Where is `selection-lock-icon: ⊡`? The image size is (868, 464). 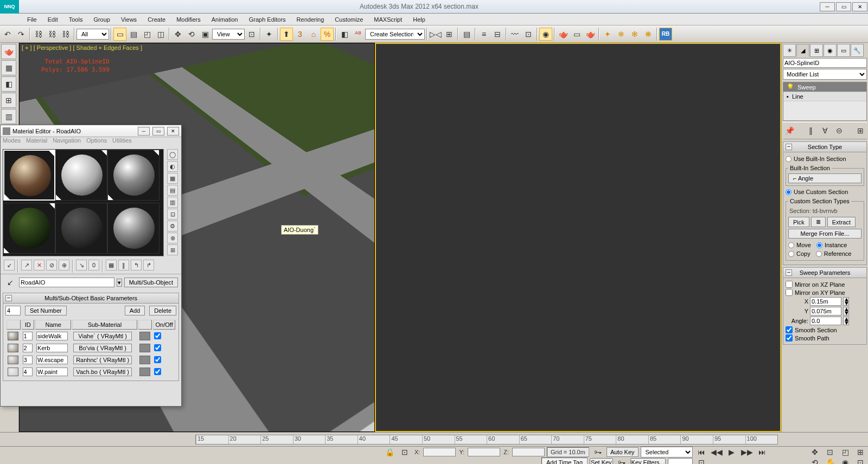 selection-lock-icon: ⊡ is located at coordinates (405, 452).